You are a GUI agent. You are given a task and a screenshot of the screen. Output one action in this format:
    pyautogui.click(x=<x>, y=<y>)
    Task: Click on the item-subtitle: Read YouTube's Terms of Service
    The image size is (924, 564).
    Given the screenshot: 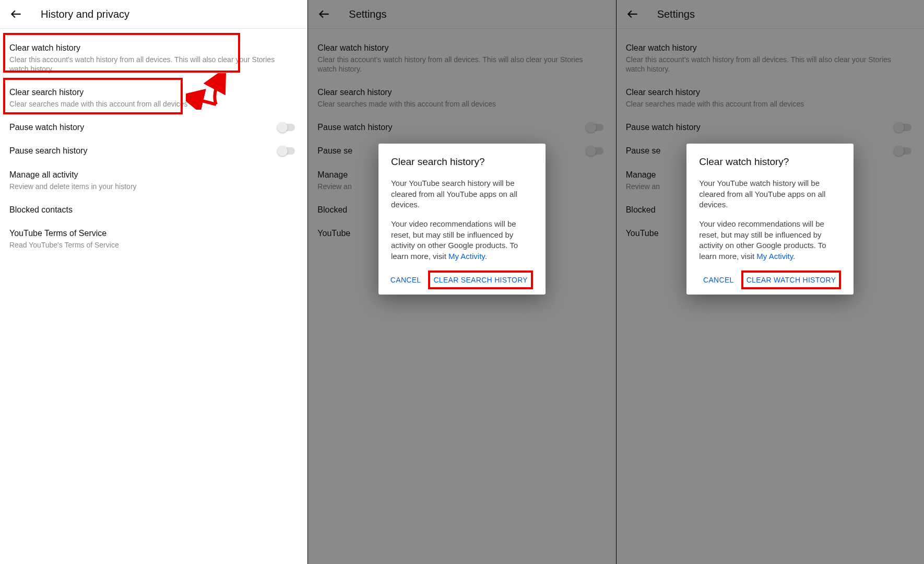 What is the action you would take?
    pyautogui.click(x=153, y=245)
    